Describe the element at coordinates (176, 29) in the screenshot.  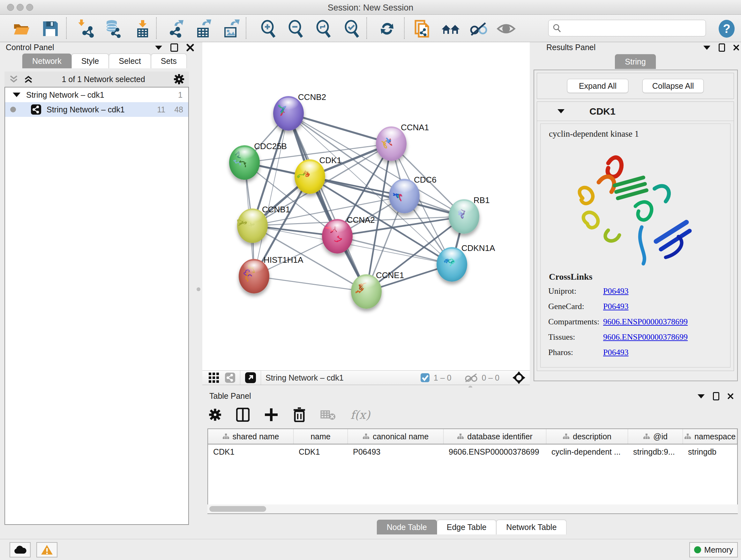
I see `export-network-button` at that location.